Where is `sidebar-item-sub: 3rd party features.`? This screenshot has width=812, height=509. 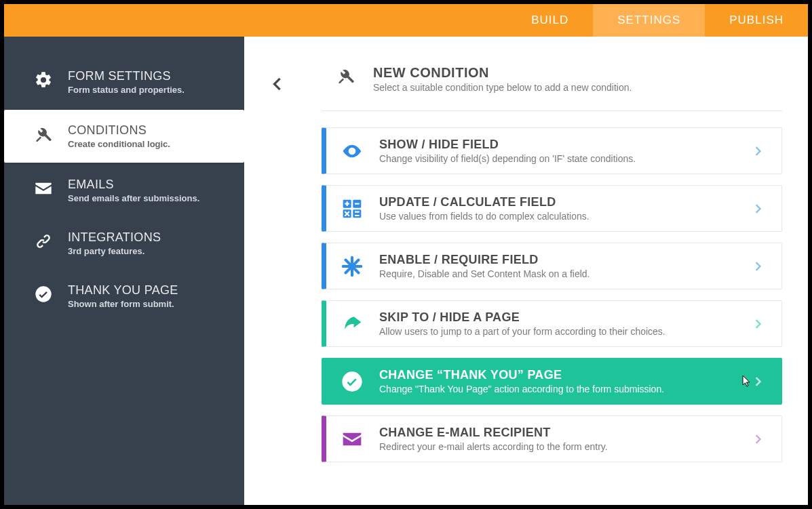 sidebar-item-sub: 3rd party features. is located at coordinates (114, 251).